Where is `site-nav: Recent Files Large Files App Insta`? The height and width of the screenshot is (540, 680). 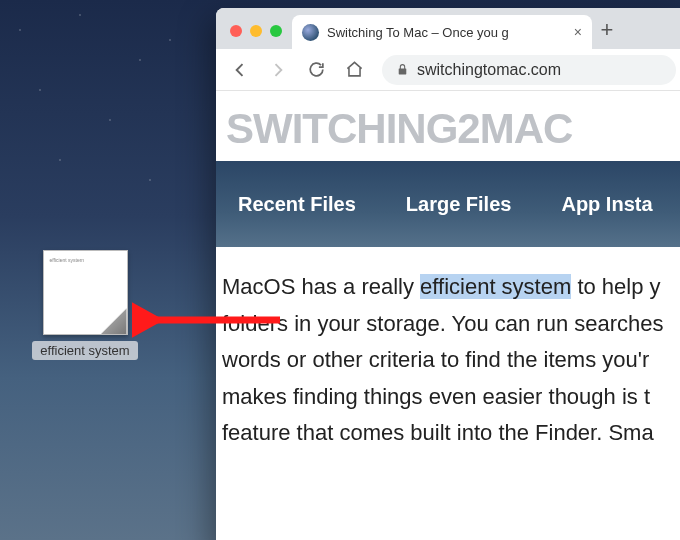 site-nav: Recent Files Large Files App Insta is located at coordinates (448, 204).